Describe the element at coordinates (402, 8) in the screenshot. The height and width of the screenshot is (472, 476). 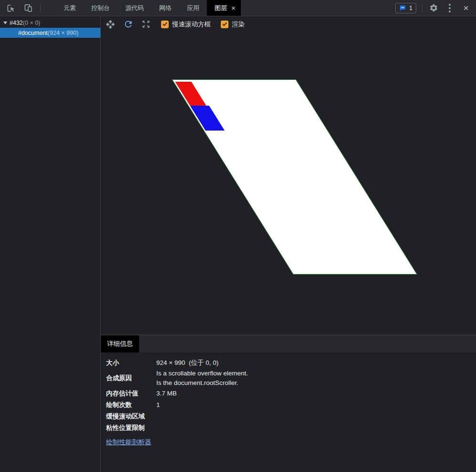
I see `issues-bubble-icon` at that location.